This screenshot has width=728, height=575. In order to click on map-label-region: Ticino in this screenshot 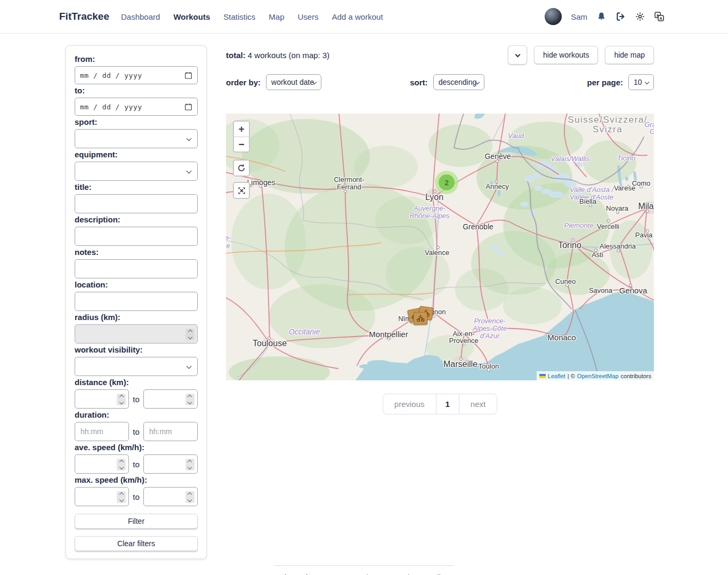, I will do `click(627, 158)`.